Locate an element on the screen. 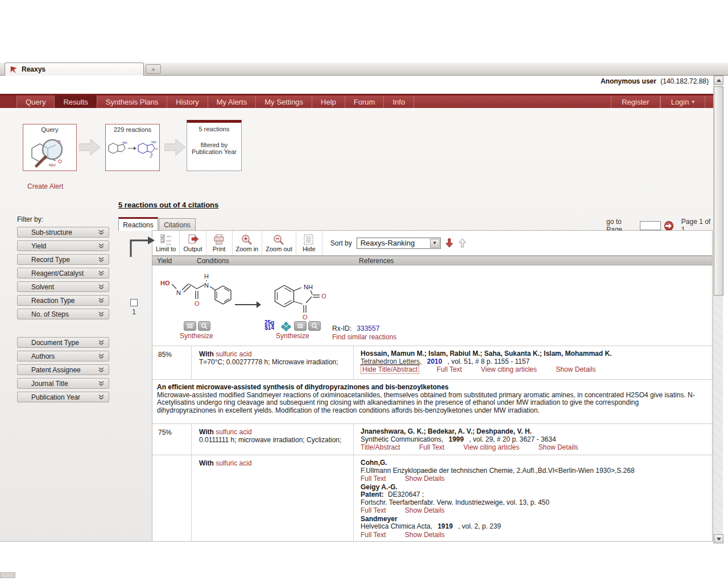 This screenshot has height=582, width=728. filter-button-sub-structure: Sub-structure is located at coordinates (63, 232).